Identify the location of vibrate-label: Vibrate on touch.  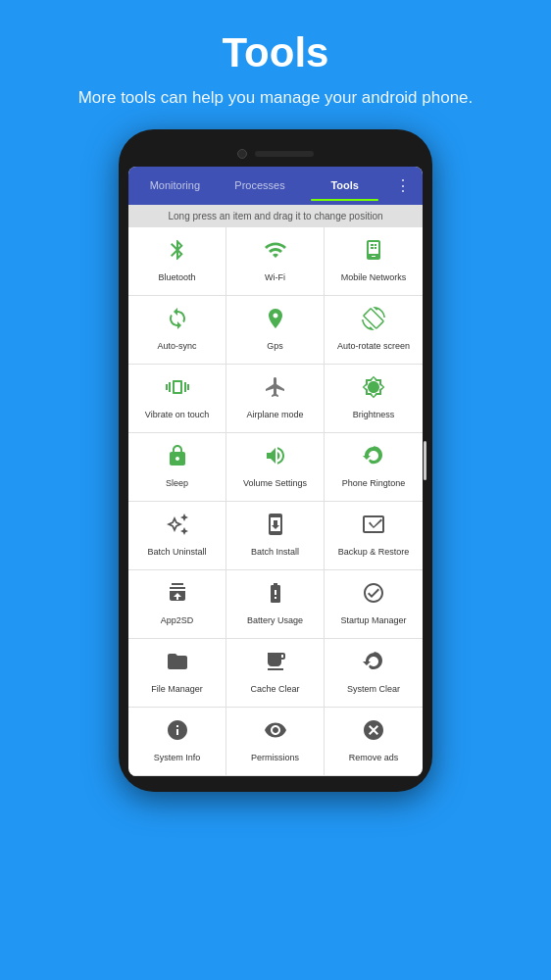
(176, 416).